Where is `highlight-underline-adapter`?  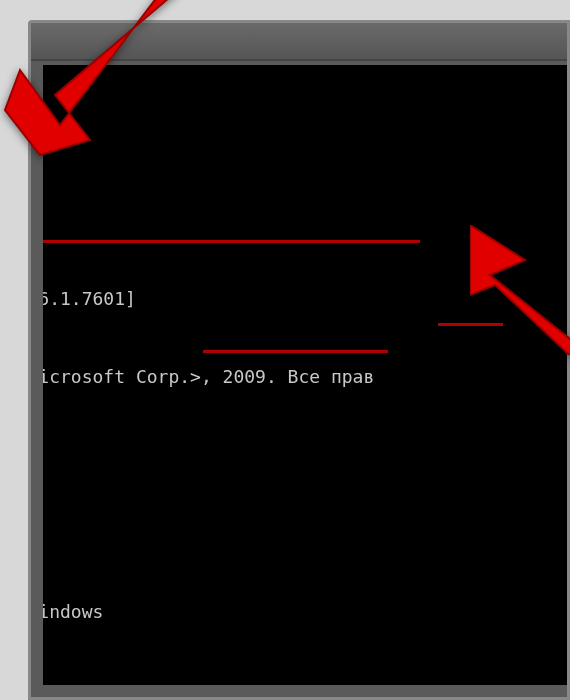
highlight-underline-adapter is located at coordinates (232, 242).